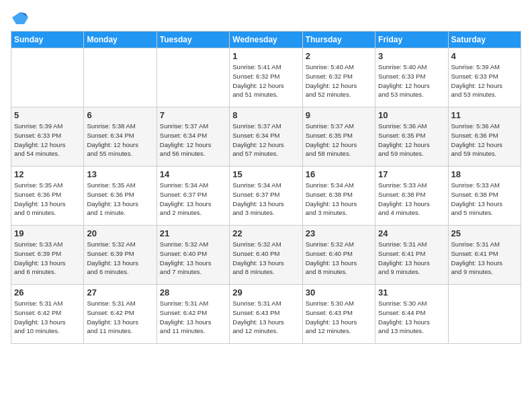 This screenshot has height=411, width=532. Describe the element at coordinates (193, 116) in the screenshot. I see `day-number: 7` at that location.